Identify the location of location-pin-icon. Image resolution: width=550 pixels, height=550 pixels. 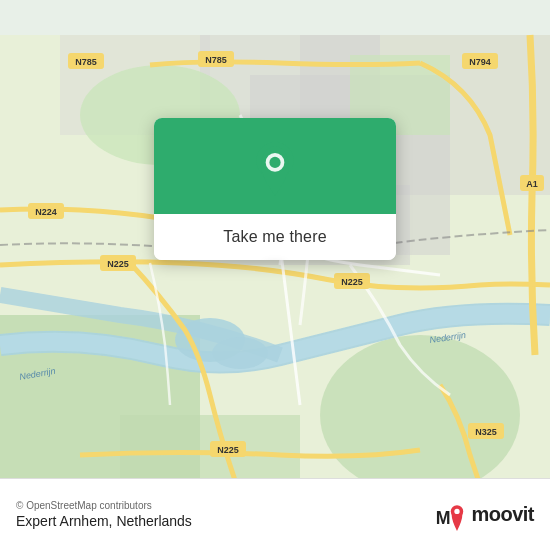
(275, 168).